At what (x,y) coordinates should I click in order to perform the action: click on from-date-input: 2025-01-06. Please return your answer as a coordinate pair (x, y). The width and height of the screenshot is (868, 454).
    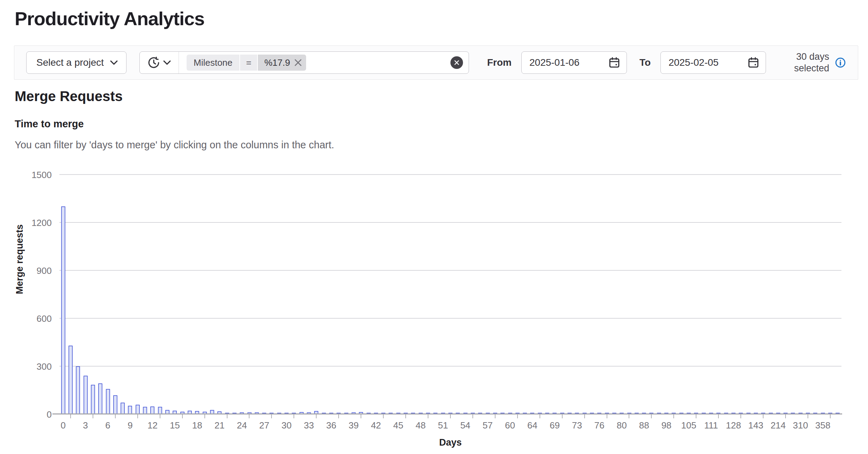
    Looking at the image, I should click on (574, 63).